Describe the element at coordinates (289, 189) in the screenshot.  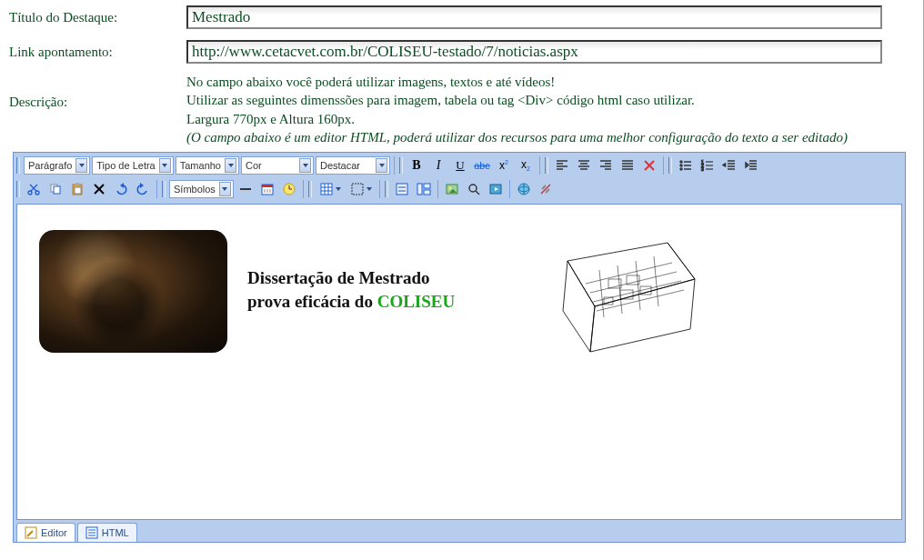
I see `time-button` at that location.